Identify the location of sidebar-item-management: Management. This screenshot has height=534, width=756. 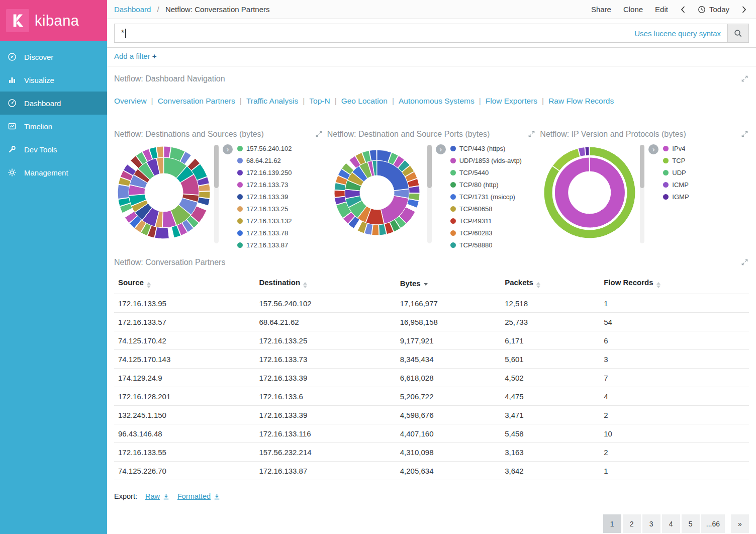
(53, 172).